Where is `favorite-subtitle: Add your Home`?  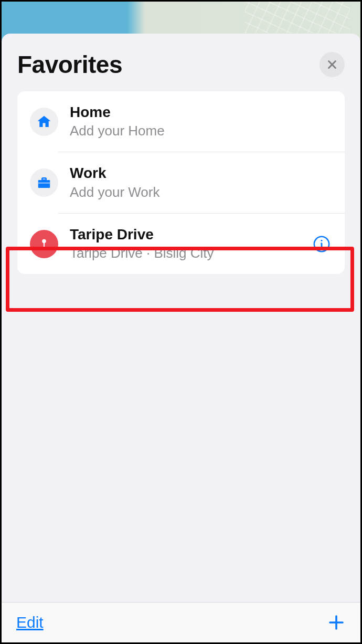 favorite-subtitle: Add your Home is located at coordinates (201, 131).